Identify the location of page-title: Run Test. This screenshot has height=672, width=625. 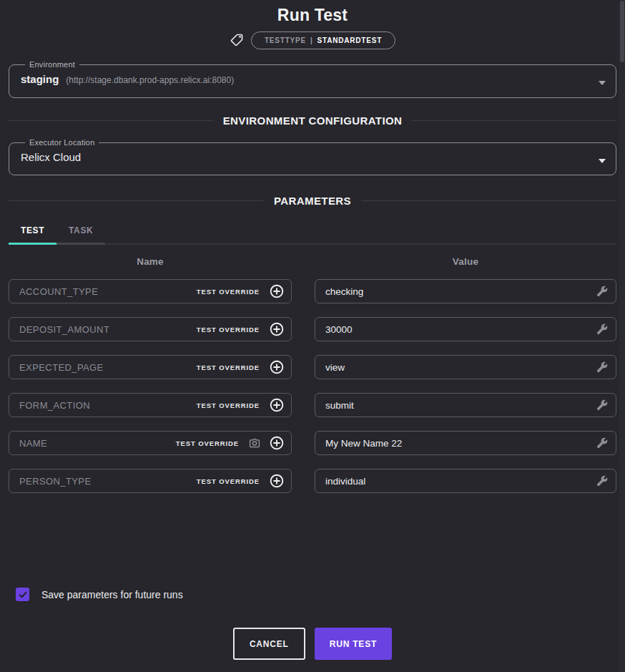
(312, 16).